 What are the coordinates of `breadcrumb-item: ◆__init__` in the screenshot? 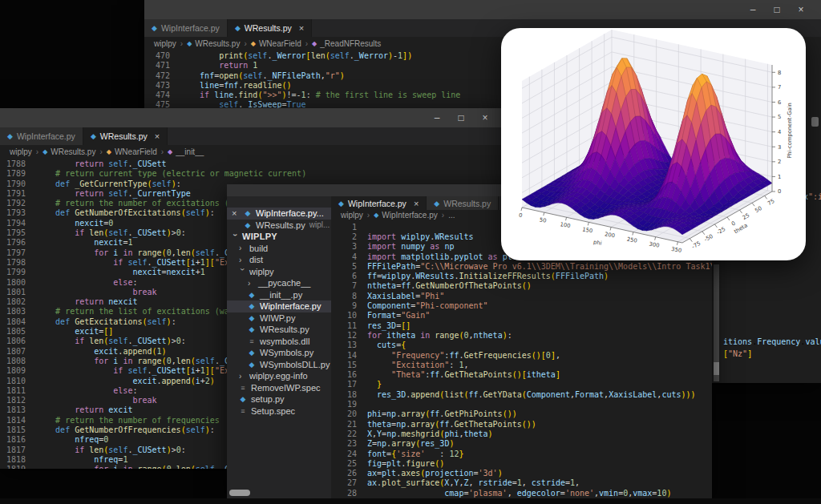 It's located at (186, 152).